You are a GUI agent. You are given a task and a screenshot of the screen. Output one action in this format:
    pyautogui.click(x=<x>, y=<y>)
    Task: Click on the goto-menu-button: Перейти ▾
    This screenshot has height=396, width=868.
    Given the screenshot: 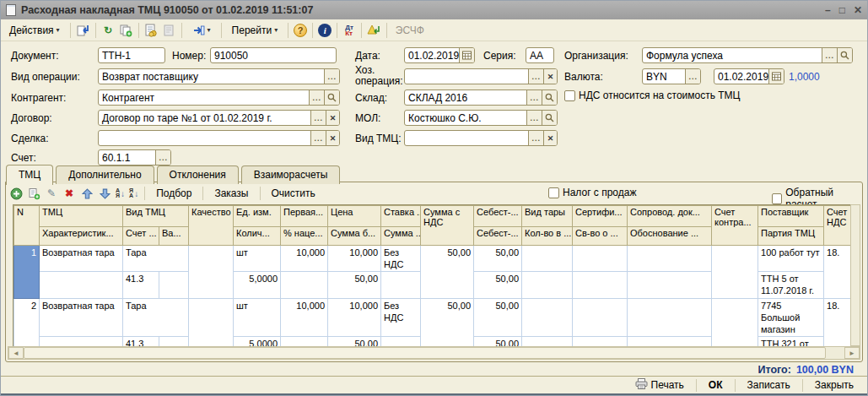 What is the action you would take?
    pyautogui.click(x=255, y=30)
    